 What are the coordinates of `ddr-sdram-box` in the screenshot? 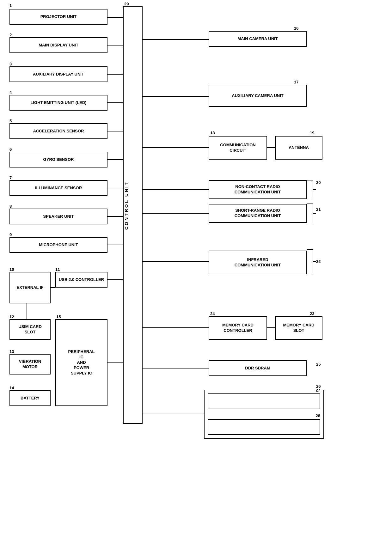 It's located at (264, 401).